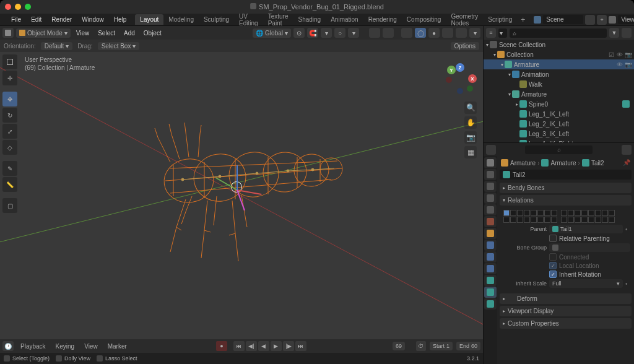 This screenshot has width=634, height=364. I want to click on inherit-scale-dropdown: Full▾, so click(586, 284).